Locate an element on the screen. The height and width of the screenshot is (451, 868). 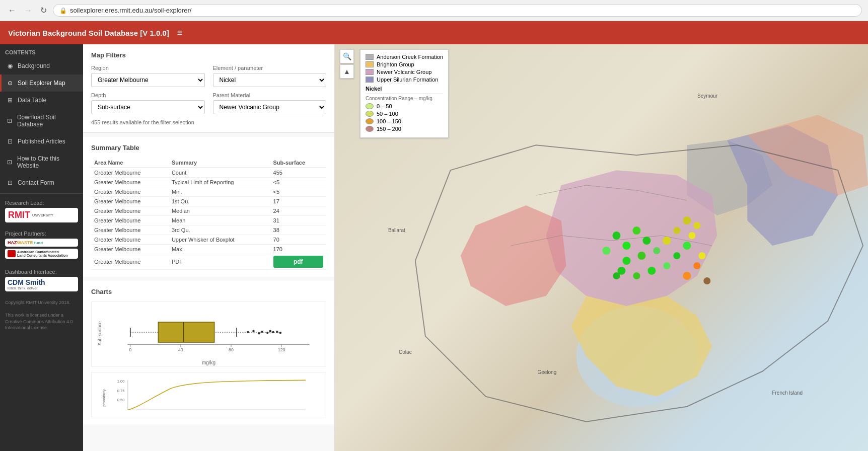
cell-value: 17 is located at coordinates (298, 201).